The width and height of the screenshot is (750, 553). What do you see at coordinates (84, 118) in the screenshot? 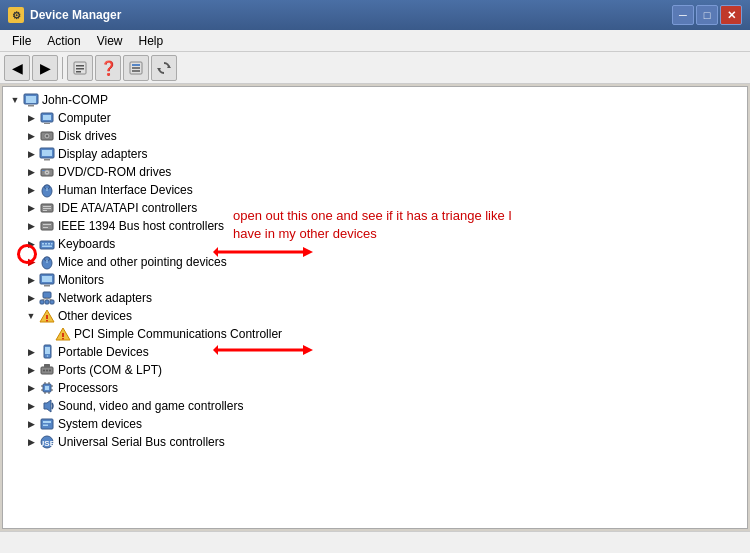
I see `tree-item-label: Computer` at bounding box center [84, 118].